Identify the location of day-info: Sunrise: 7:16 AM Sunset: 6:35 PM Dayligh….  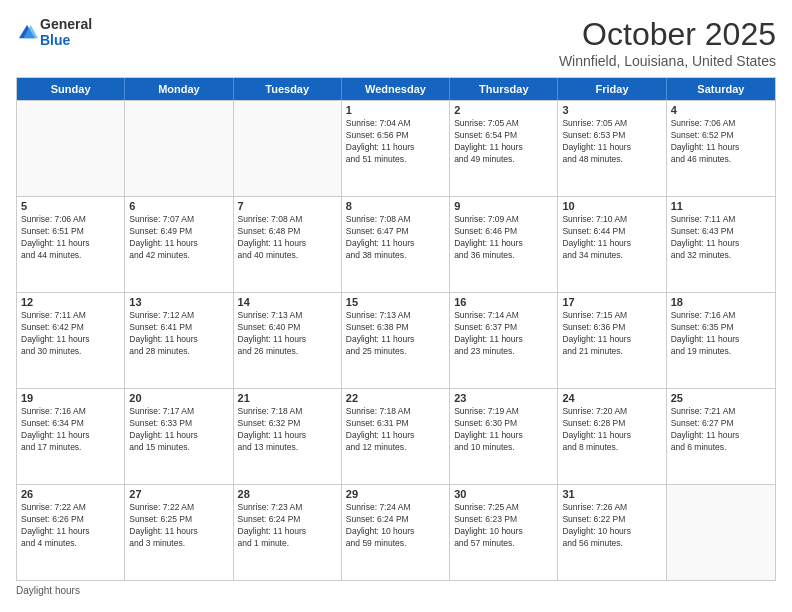
(721, 334).